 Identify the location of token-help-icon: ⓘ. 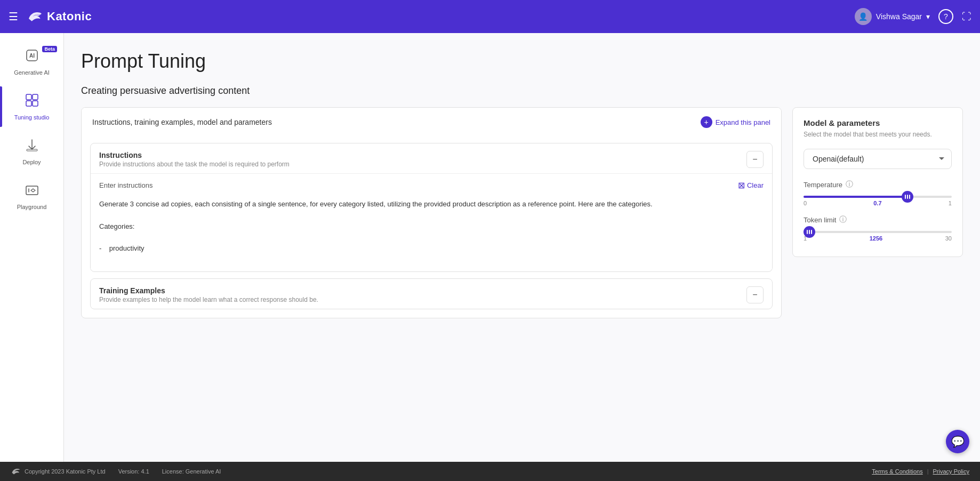
(843, 220).